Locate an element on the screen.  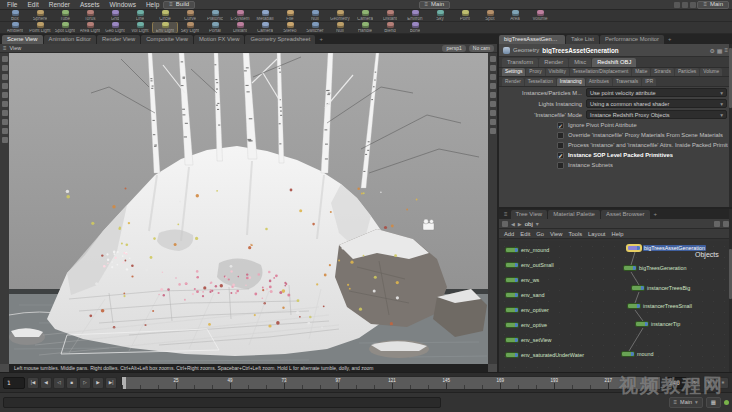
desktop-tab-right: ≡ Main is located at coordinates (713, 5).